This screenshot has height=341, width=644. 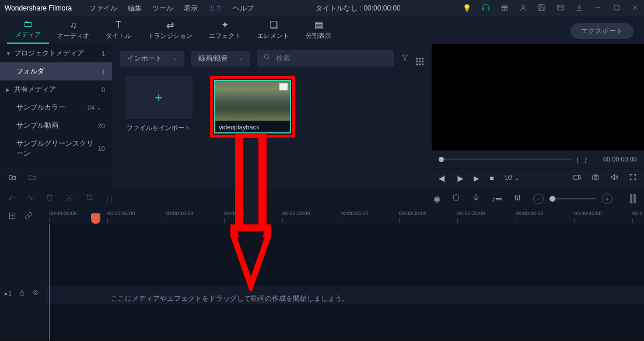 What do you see at coordinates (505, 160) in the screenshot?
I see `seek-bar` at bounding box center [505, 160].